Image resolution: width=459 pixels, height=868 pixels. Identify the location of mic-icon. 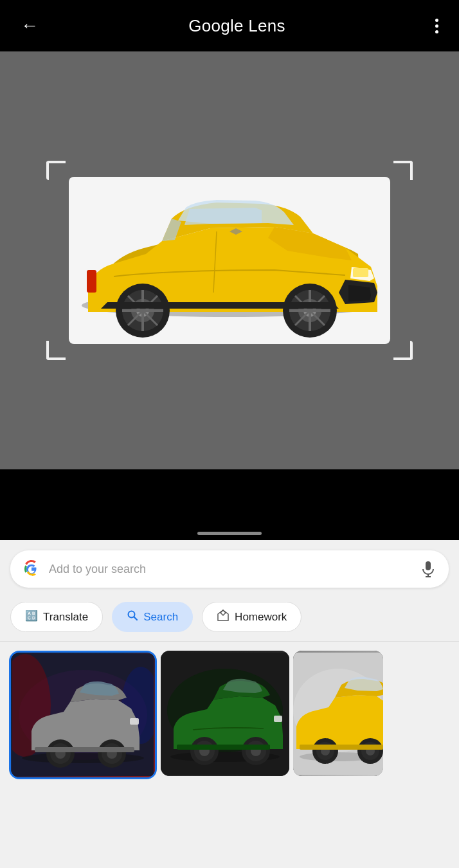
(428, 569).